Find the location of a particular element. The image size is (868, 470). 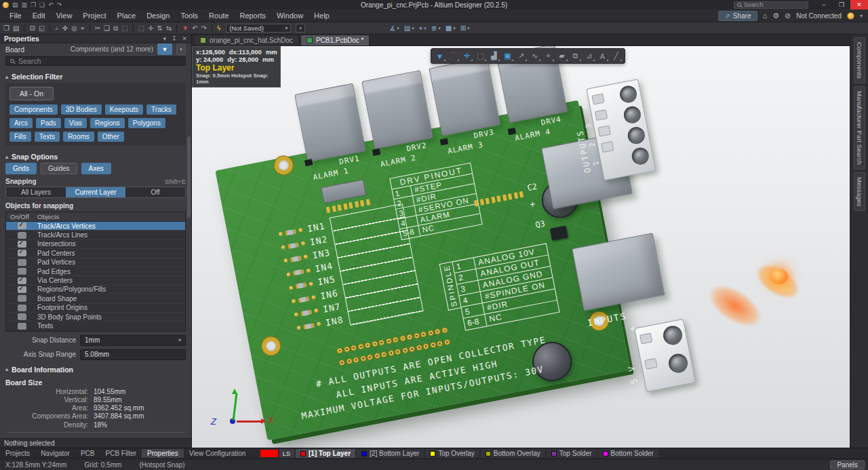

filter-button: Tracks is located at coordinates (161, 110).